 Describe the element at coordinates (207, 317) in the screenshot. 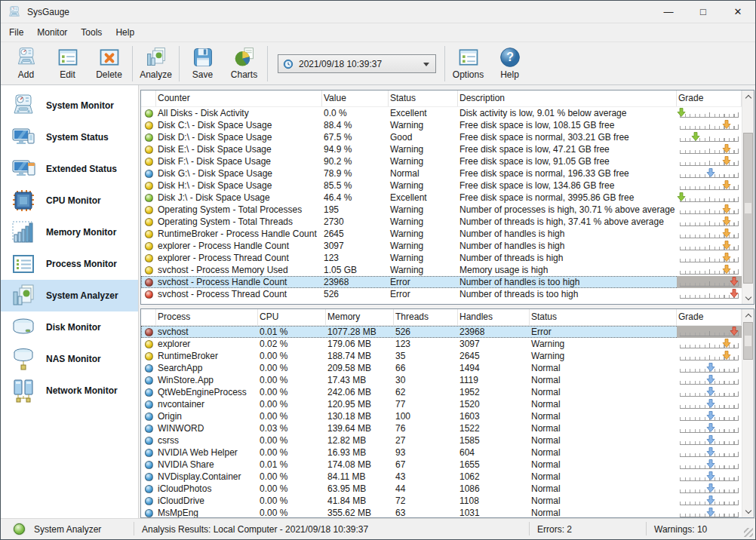

I see `column-header-process: Process` at that location.